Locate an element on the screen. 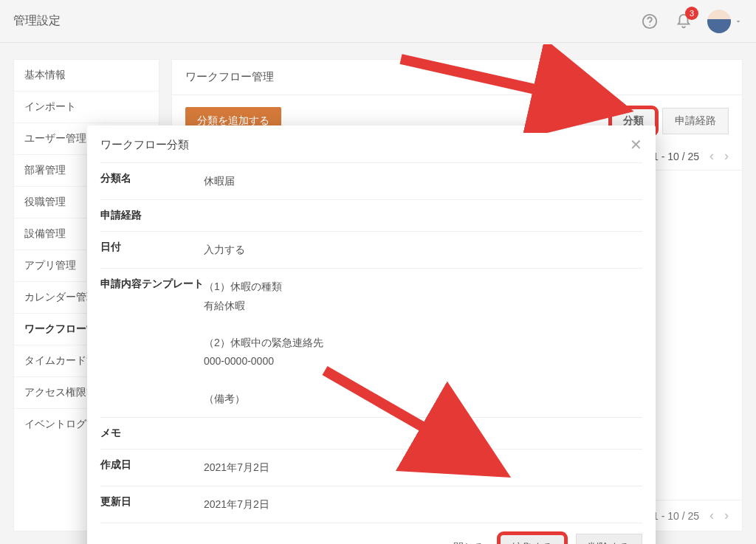  row-updated-value: 2021年7月2日 is located at coordinates (236, 505).